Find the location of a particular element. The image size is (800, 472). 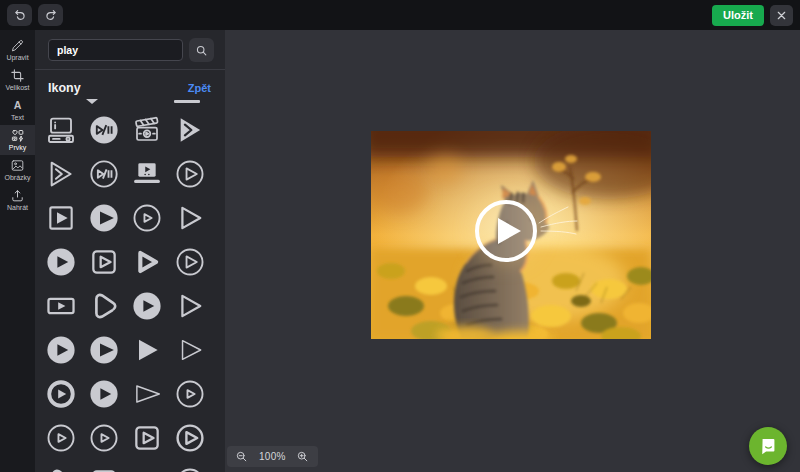

zoom-out-icon is located at coordinates (242, 456).